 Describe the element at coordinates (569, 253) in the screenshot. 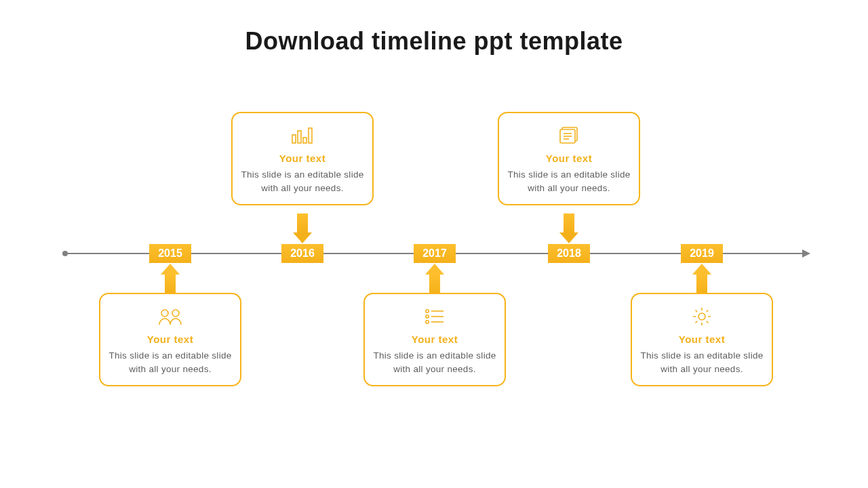

I see `year-marker-2018: 2018` at that location.